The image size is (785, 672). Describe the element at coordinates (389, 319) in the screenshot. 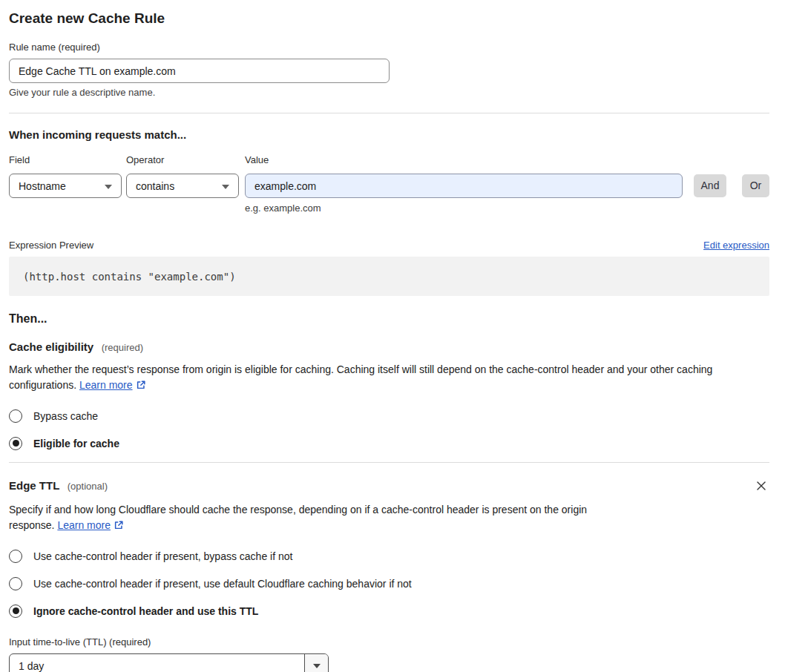

I see `then-heading: Then...` at that location.